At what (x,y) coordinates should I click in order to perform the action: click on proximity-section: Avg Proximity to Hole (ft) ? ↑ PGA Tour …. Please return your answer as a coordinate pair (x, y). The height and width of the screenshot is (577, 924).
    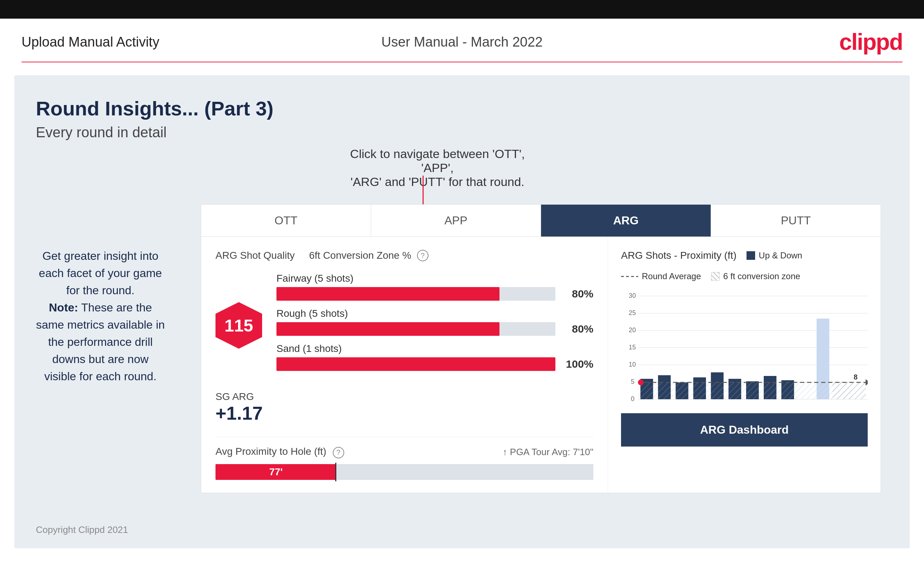
    Looking at the image, I should click on (404, 458).